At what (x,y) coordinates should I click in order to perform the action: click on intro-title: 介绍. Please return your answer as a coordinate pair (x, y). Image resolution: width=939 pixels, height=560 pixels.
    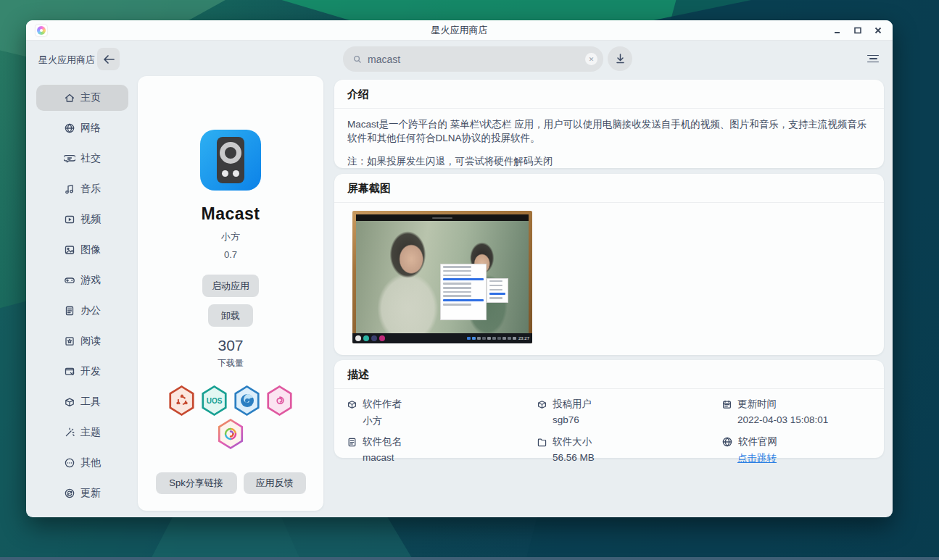
    Looking at the image, I should click on (609, 94).